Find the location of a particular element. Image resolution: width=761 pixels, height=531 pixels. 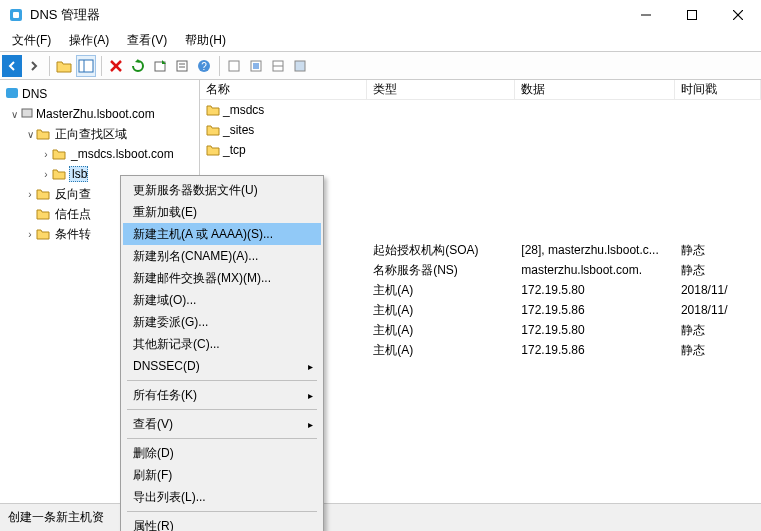

menubar: 文件(F) 操作(A) 查看(V) 帮助(H) is located at coordinates (380, 41).